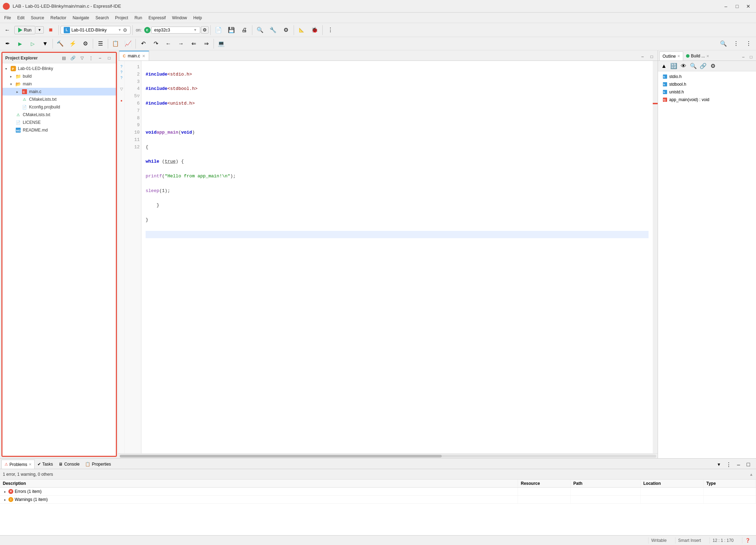 The image size is (756, 545). What do you see at coordinates (231, 30) in the screenshot?
I see `save-button: 💾` at bounding box center [231, 30].